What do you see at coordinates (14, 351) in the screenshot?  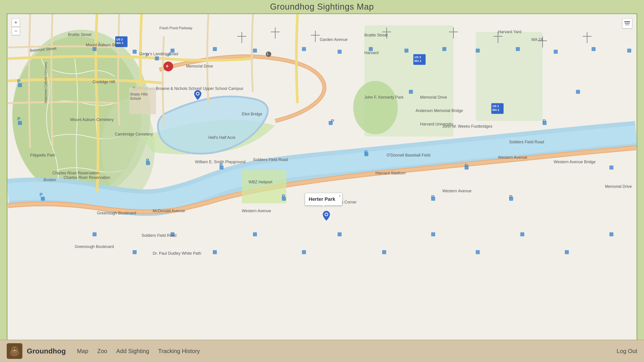 I see `nav-logo` at bounding box center [14, 351].